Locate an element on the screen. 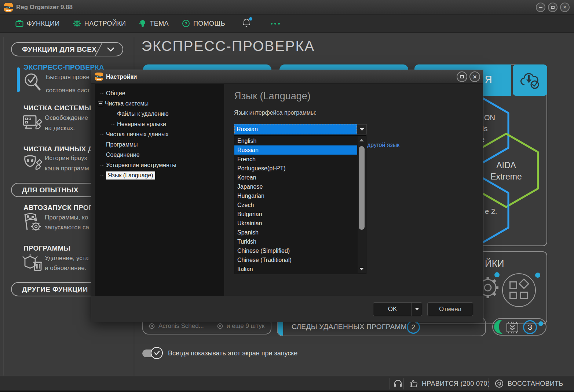 The image size is (574, 392). menu-theme: ТЕМА is located at coordinates (154, 23).